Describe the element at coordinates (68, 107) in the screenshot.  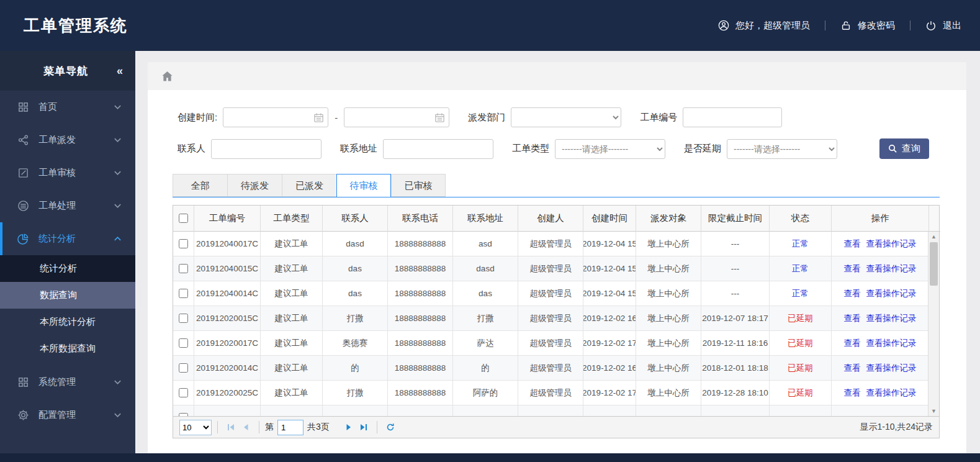
I see `sidebar-item-home: 首页` at that location.